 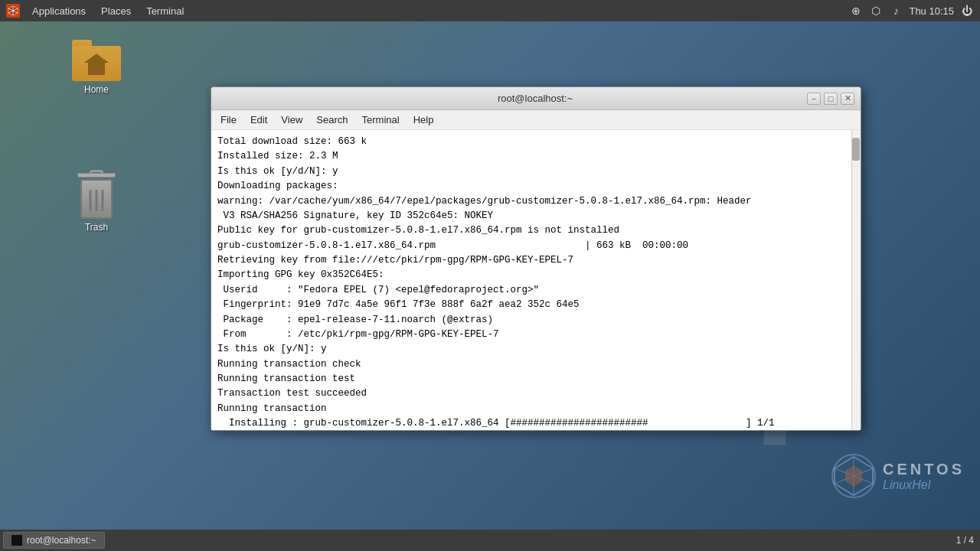 I want to click on maximize-button: □, so click(x=831, y=99).